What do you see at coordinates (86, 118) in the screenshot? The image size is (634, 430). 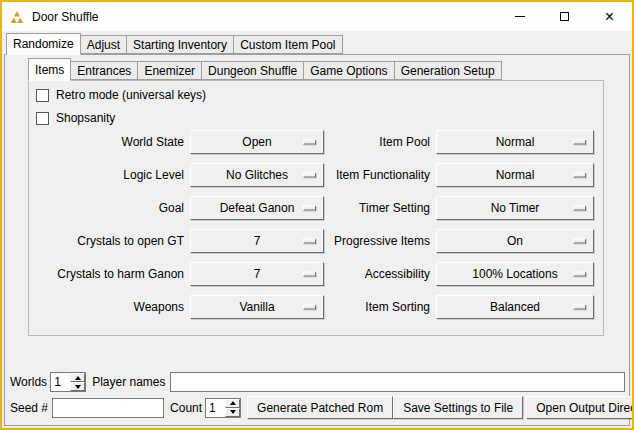 I see `shopsanity-label: Shopsanity` at bounding box center [86, 118].